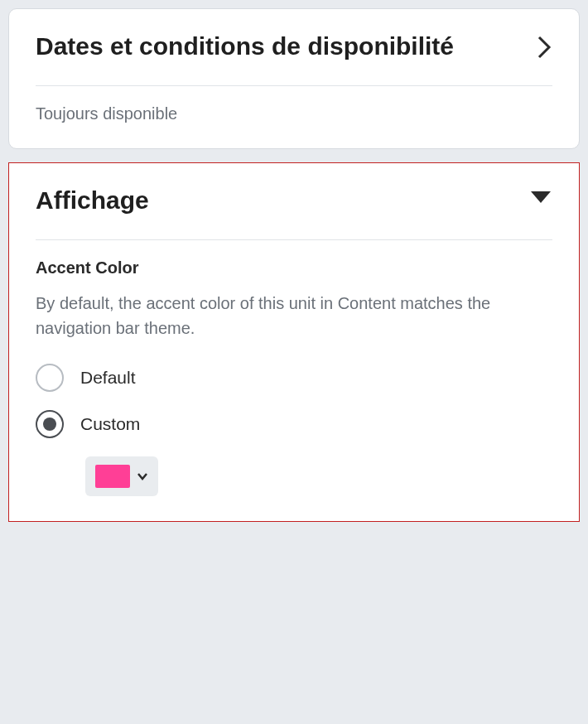 The image size is (588, 724). I want to click on display-header: Affichage, so click(294, 200).